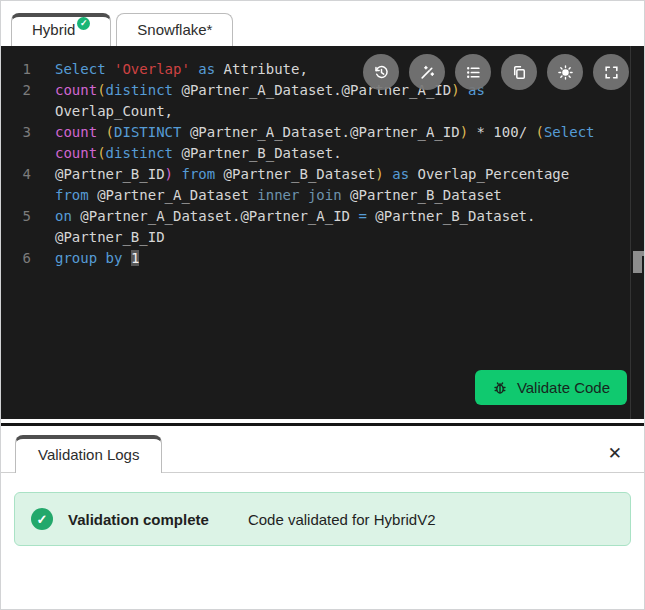 This screenshot has width=645, height=610. Describe the element at coordinates (615, 454) in the screenshot. I see `close-icon: ✕` at that location.